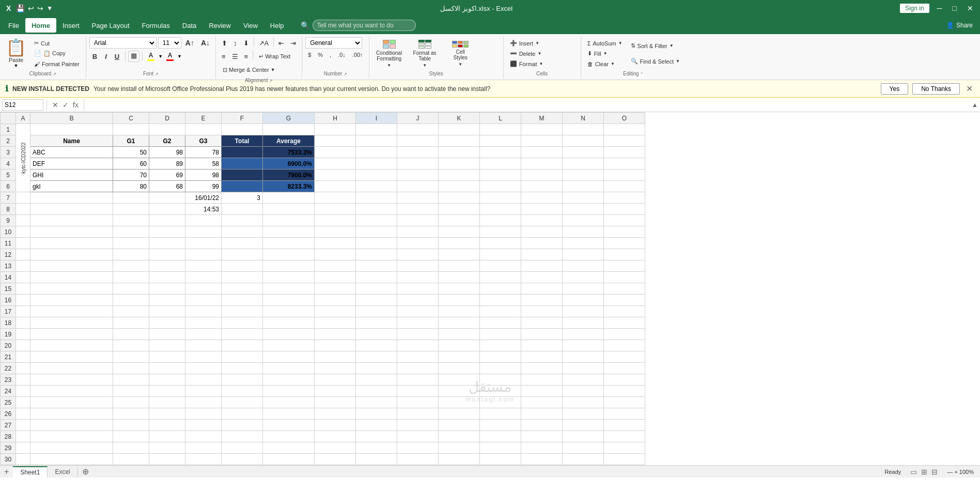 The image size is (980, 492). What do you see at coordinates (275, 56) in the screenshot?
I see `wrap-text-button: ↵ Wrap Text` at bounding box center [275, 56].